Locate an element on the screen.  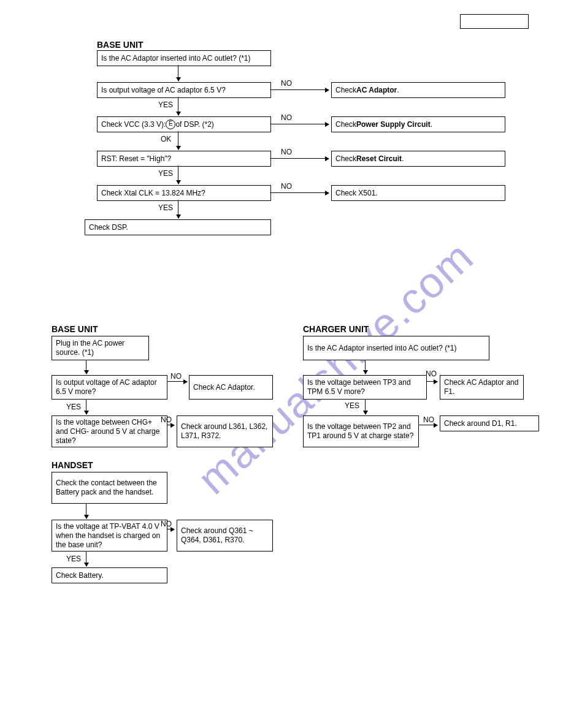
s1-n5-text: Check Xtal CLK = 13.824 MHz? is located at coordinates (153, 194).